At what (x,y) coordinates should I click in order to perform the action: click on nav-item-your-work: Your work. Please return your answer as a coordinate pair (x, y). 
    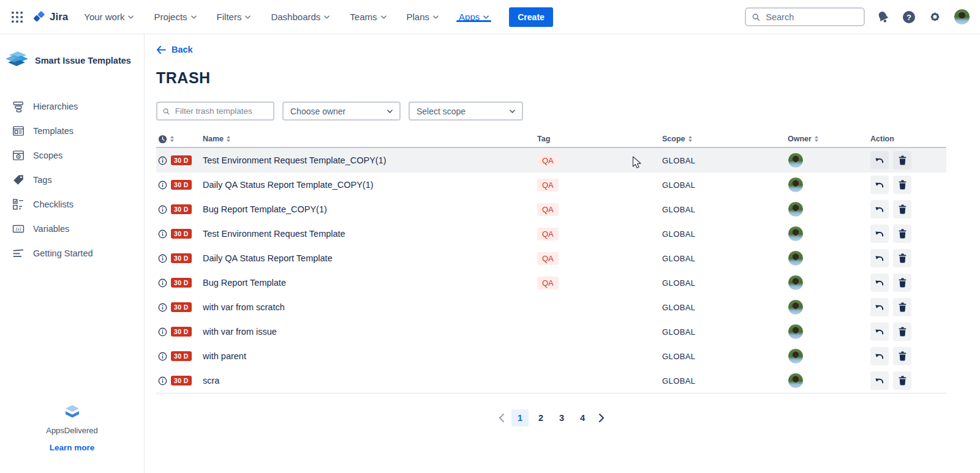
    Looking at the image, I should click on (109, 17).